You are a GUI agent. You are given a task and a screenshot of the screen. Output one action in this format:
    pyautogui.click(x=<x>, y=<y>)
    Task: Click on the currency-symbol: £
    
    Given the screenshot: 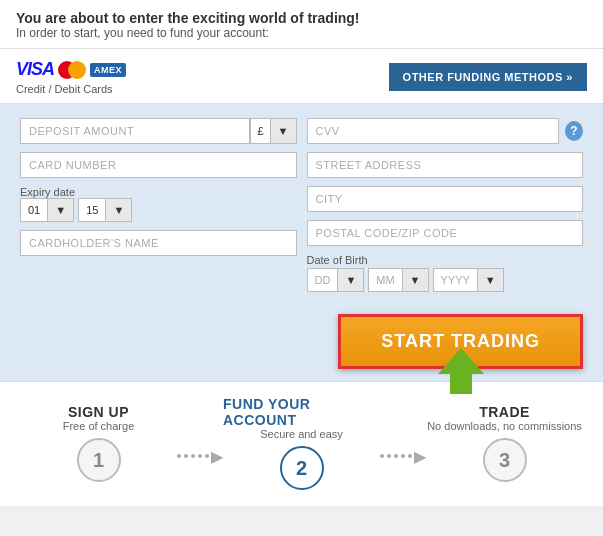 What is the action you would take?
    pyautogui.click(x=260, y=131)
    